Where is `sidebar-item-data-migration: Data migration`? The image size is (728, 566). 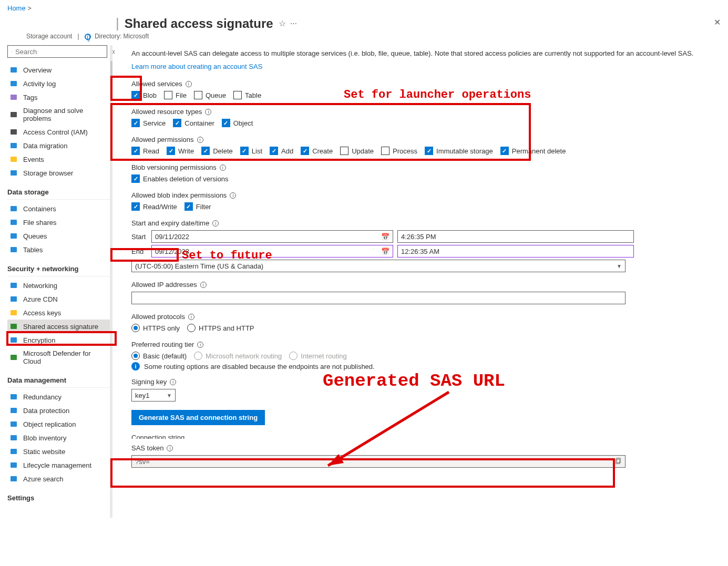 sidebar-item-data-migration: Data migration is located at coordinates (59, 146).